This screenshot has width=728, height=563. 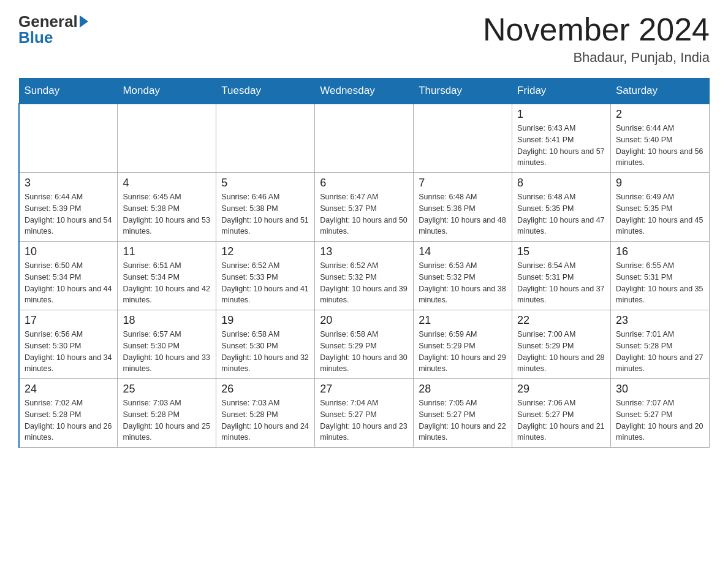 What do you see at coordinates (53, 29) in the screenshot?
I see `logo: General Blue` at bounding box center [53, 29].